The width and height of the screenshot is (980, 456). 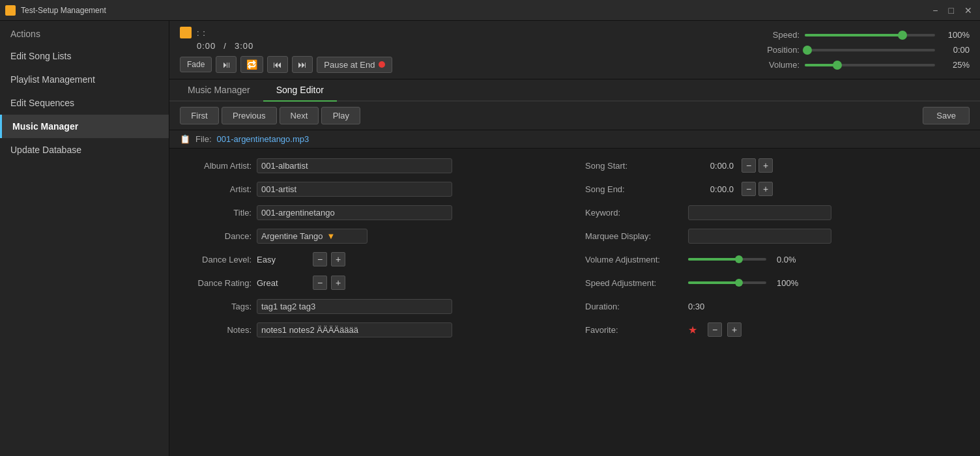 I want to click on volume-adj-slider, so click(x=727, y=259).